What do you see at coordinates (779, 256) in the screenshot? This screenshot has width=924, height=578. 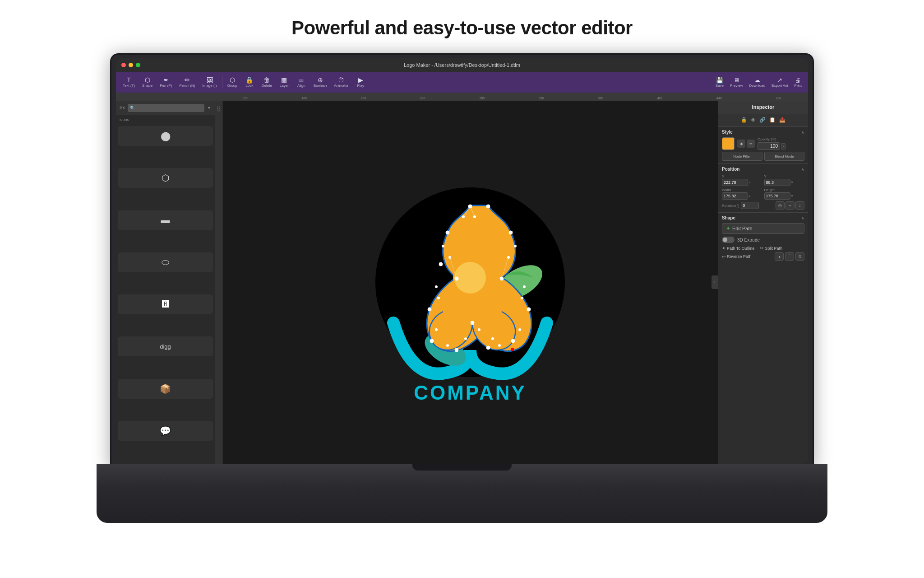 I see `node-tool-btn: ⬥` at bounding box center [779, 256].